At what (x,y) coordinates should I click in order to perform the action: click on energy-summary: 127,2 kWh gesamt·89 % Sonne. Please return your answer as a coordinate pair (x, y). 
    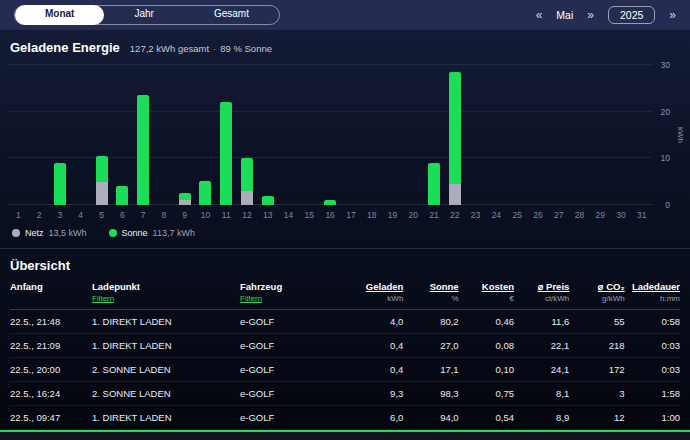
    Looking at the image, I should click on (201, 48).